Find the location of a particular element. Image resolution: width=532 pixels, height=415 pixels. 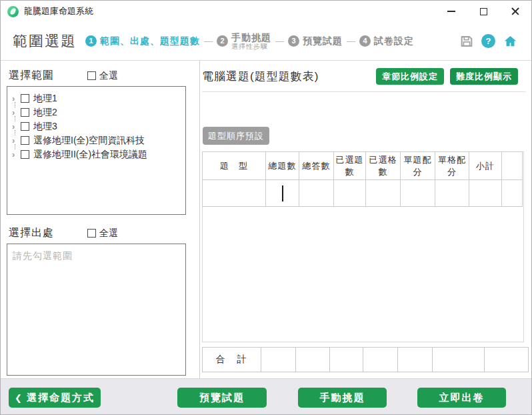

cell-points-per-cell is located at coordinates (452, 193).